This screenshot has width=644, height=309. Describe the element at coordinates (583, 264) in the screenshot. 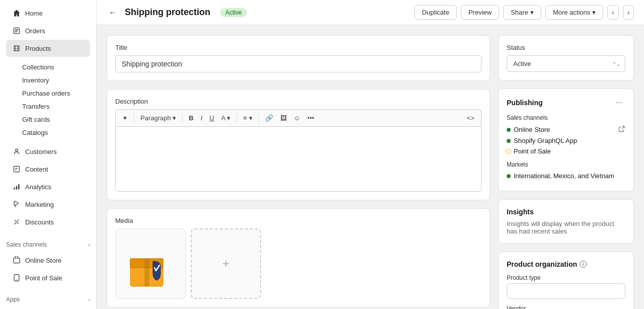

I see `product-org-info-icon: i` at that location.